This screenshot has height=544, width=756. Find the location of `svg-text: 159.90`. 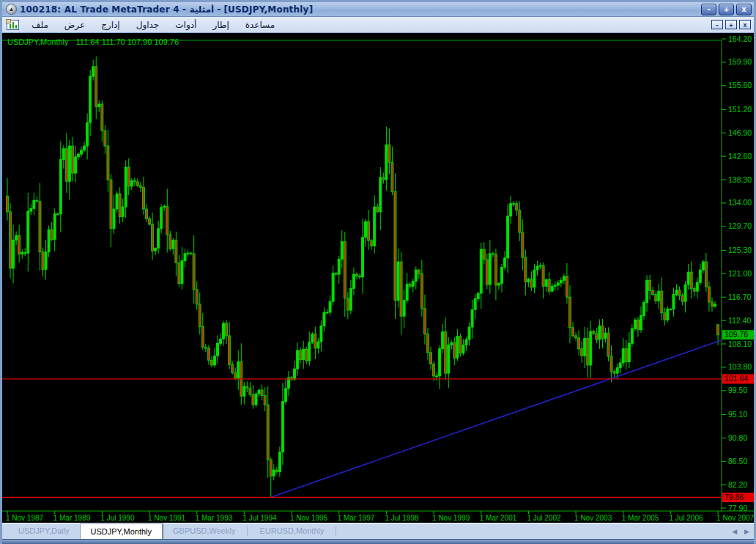

svg-text: 159.90 is located at coordinates (740, 62).